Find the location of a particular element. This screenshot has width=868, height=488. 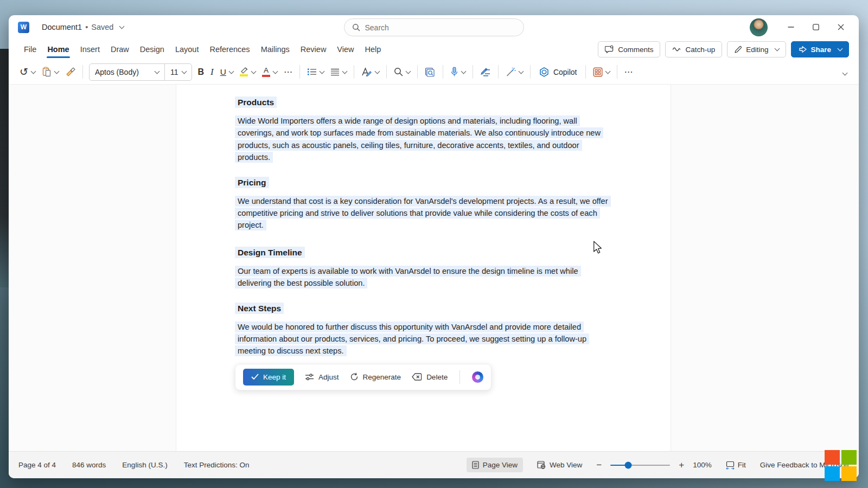

underline-button: U is located at coordinates (227, 72).